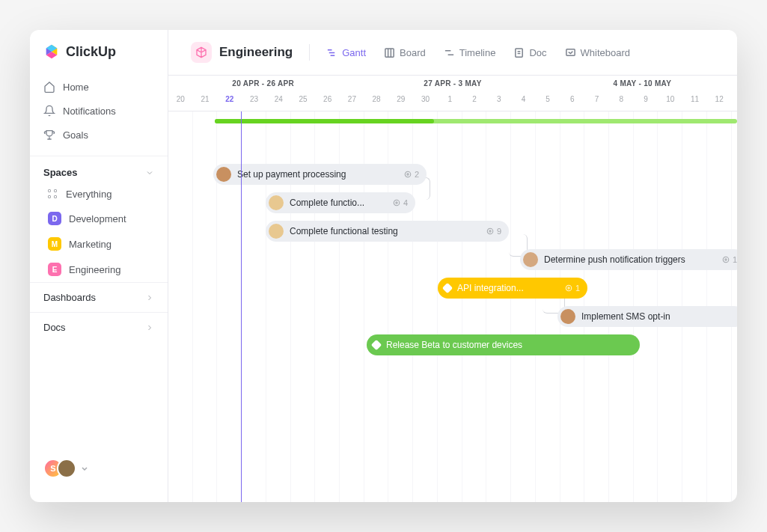  Describe the element at coordinates (99, 111) in the screenshot. I see `nav-notifications: Notifications` at that location.